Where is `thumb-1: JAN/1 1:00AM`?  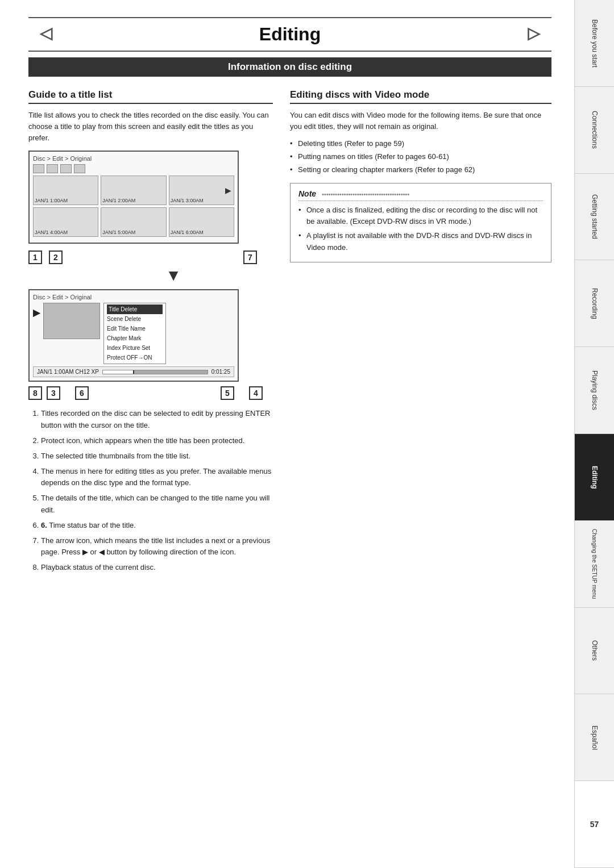 thumb-1: JAN/1 1:00AM is located at coordinates (66, 190).